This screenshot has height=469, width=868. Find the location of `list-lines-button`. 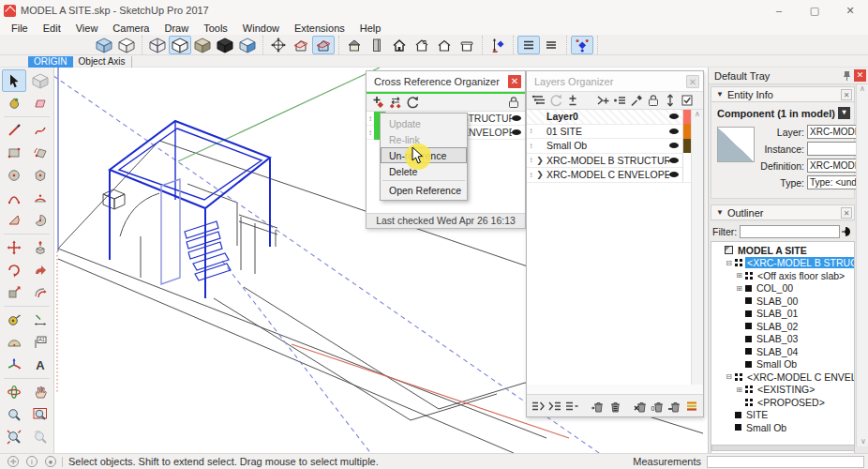

list-lines-button is located at coordinates (551, 45).